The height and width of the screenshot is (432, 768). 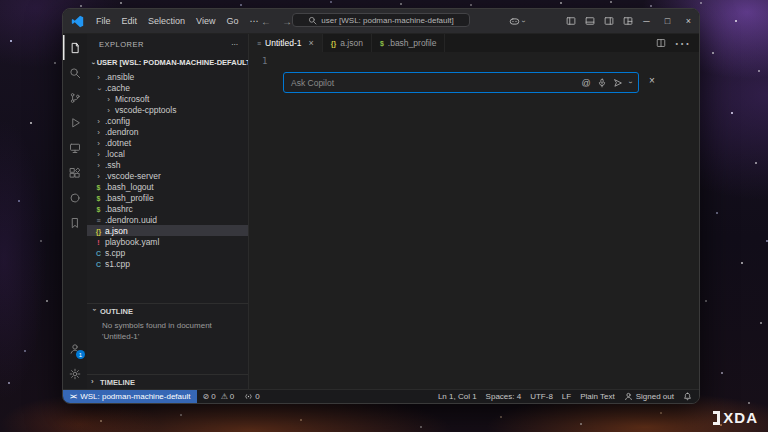 What do you see at coordinates (75, 212) in the screenshot?
I see `activity-bar: 1` at bounding box center [75, 212].